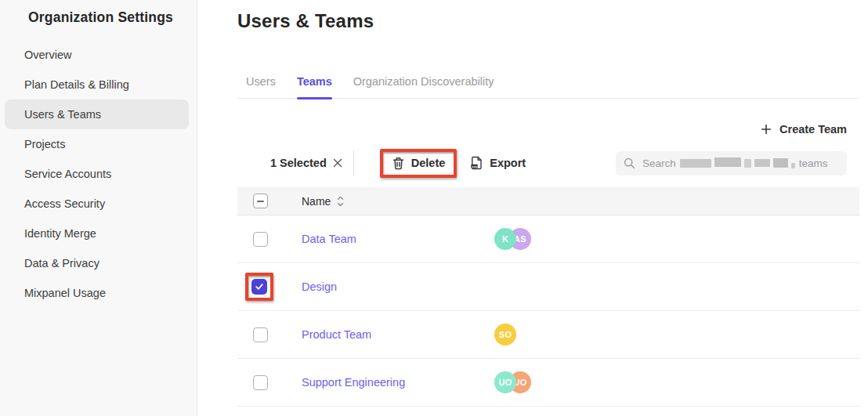 This screenshot has height=416, width=868. Describe the element at coordinates (548, 163) in the screenshot. I see `selection-toolbar: 1 Selected Delete` at that location.